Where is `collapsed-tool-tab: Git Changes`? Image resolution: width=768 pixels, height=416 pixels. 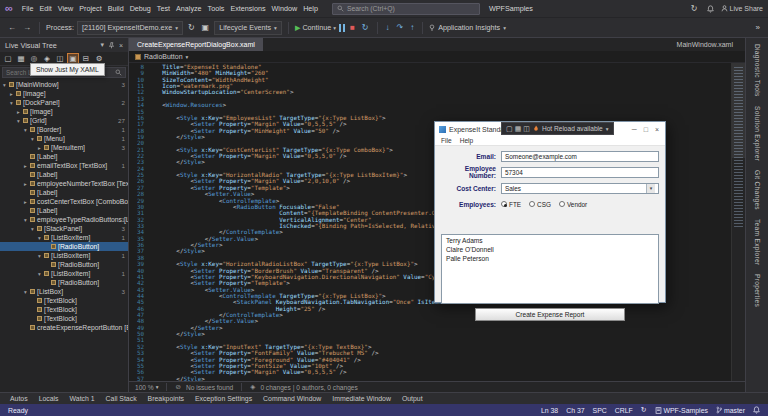 collapsed-tool-tab: Git Changes is located at coordinates (758, 190).